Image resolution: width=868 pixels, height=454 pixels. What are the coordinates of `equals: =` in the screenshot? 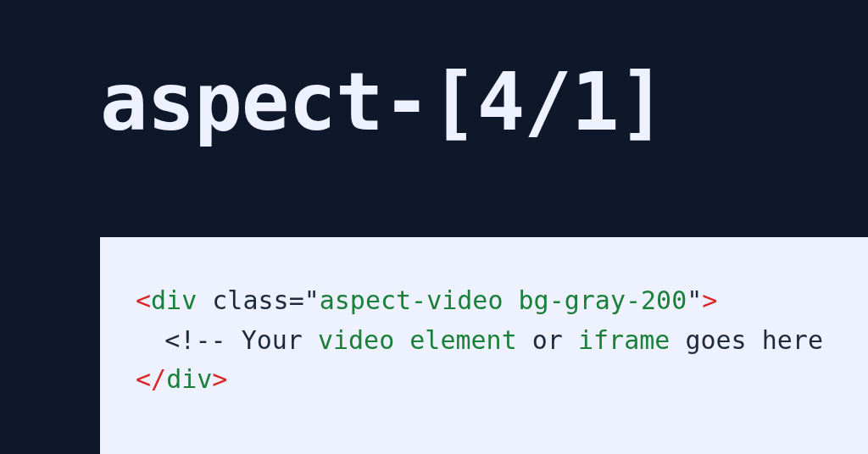 It's located at (297, 300).